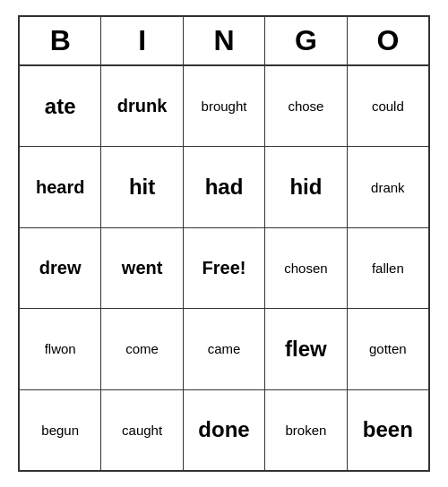 This screenshot has width=448, height=487. What do you see at coordinates (142, 269) in the screenshot?
I see `cell-text-2-1: went` at bounding box center [142, 269].